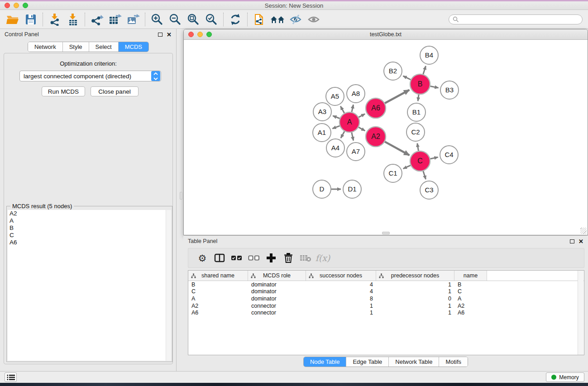 Image resolution: width=588 pixels, height=386 pixels. What do you see at coordinates (416, 299) in the screenshot?
I see `table-cell: 0` at bounding box center [416, 299].